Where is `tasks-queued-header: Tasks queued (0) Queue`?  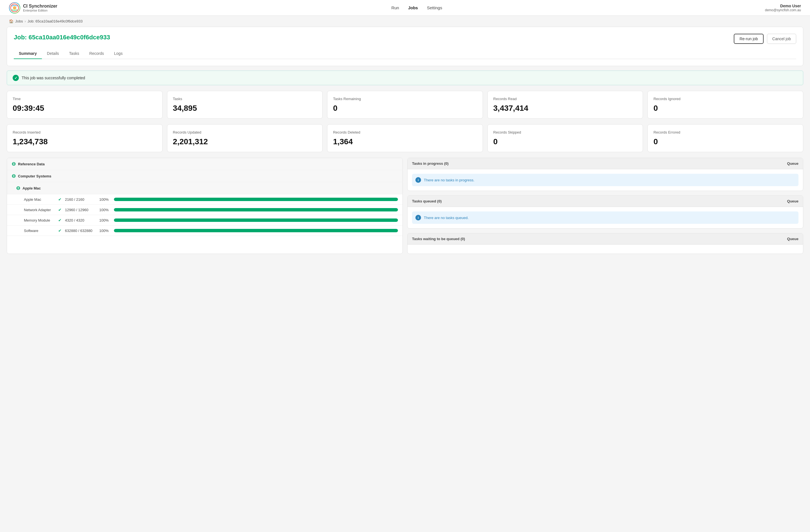
tasks-queued-header: Tasks queued (0) Queue is located at coordinates (605, 201).